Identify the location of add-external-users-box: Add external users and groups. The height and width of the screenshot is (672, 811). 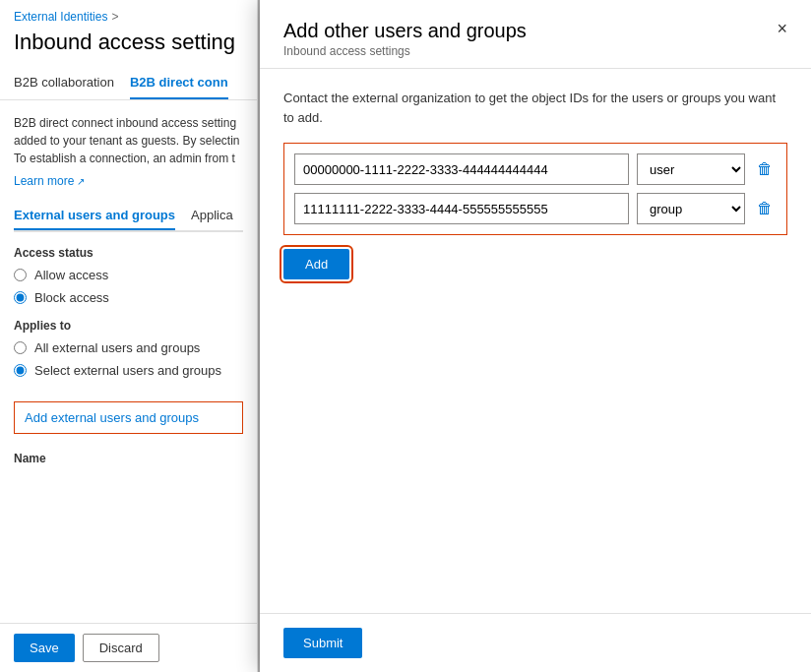
(128, 417).